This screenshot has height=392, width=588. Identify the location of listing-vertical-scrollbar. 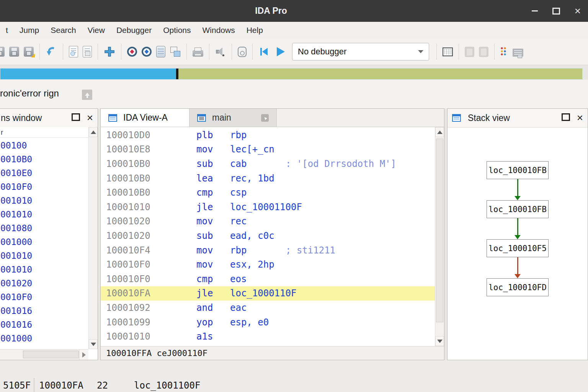
(439, 237).